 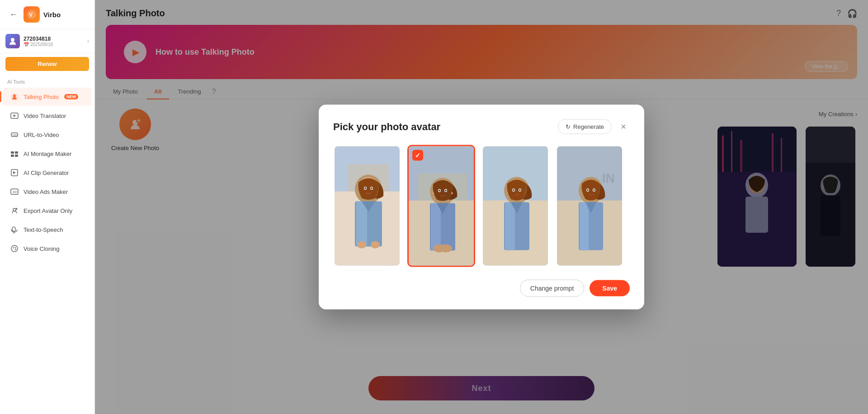 I want to click on text-to-speech-icon, so click(x=14, y=230).